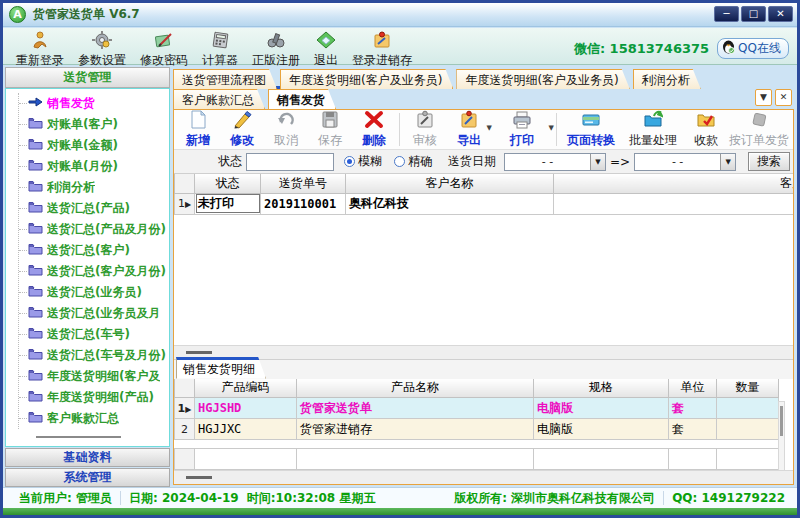  Describe the element at coordinates (759, 130) in the screenshot. I see `ship-by-order-button: 按订单发货` at that location.